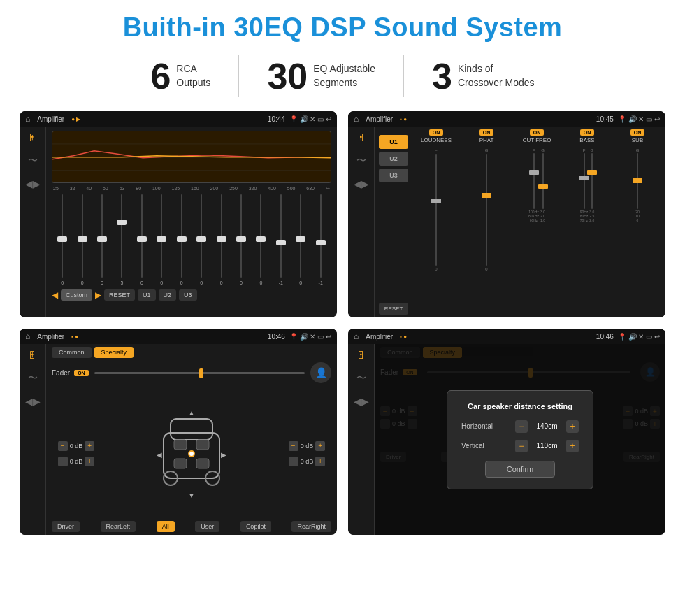 This screenshot has width=685, height=616. I want to click on eq-custom-btn: Custom, so click(77, 295).